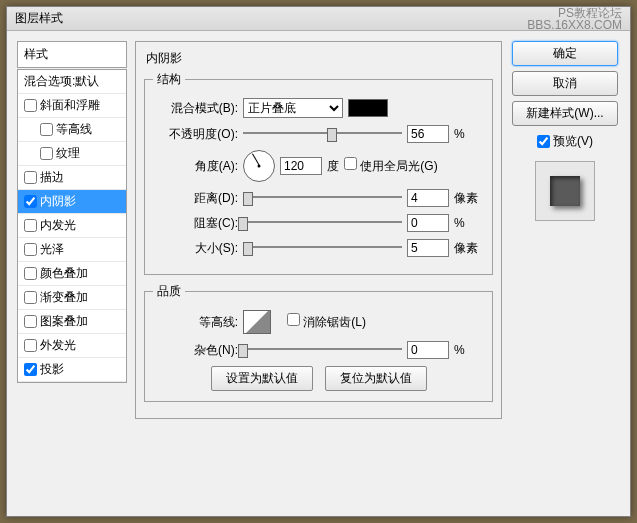  I want to click on style-item-5: 内阴影, so click(72, 202).